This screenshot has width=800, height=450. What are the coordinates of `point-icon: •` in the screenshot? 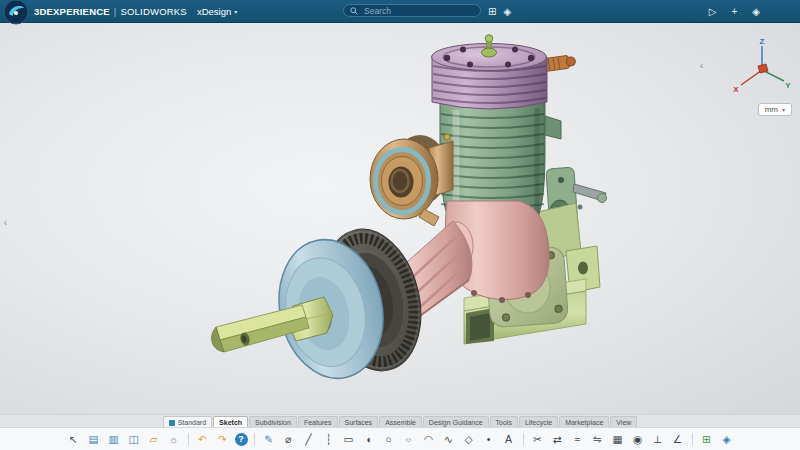 It's located at (489, 439).